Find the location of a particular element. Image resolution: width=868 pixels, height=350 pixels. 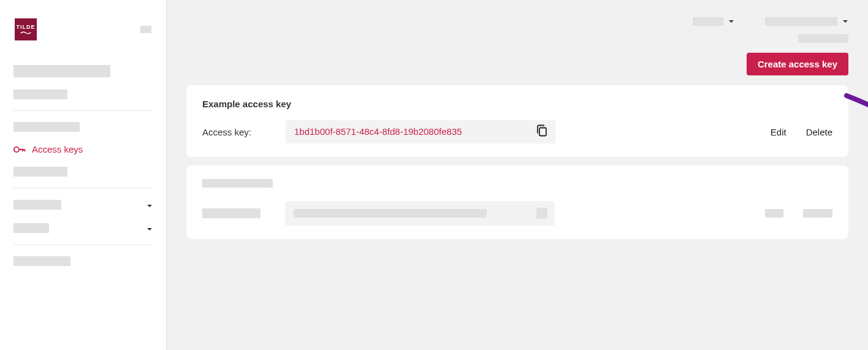

edit-button: Edit is located at coordinates (779, 132).